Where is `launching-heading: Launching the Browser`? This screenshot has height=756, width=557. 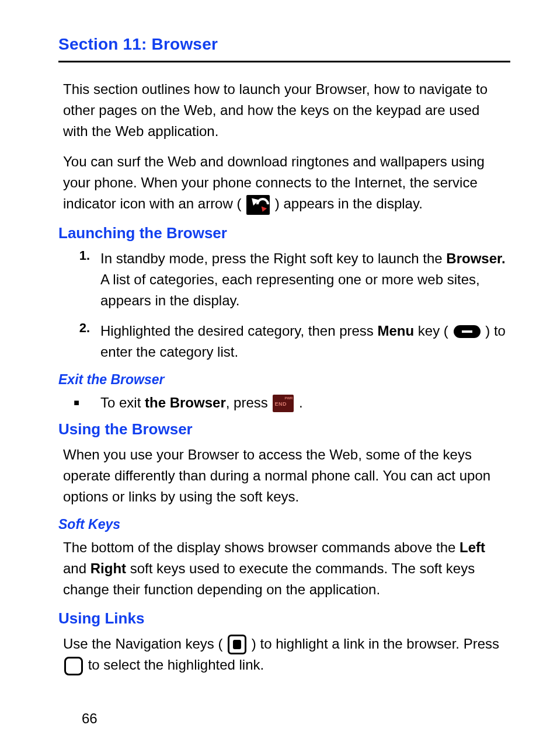 launching-heading: Launching the Browser is located at coordinates (284, 234).